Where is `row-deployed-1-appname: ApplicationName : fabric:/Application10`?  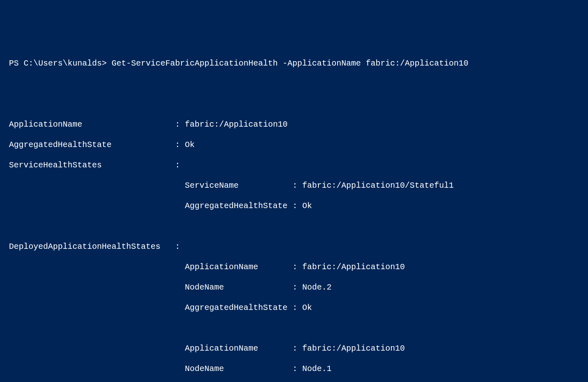
row-deployed-1-appname: ApplicationName : fabric:/Application10 is located at coordinates (294, 349).